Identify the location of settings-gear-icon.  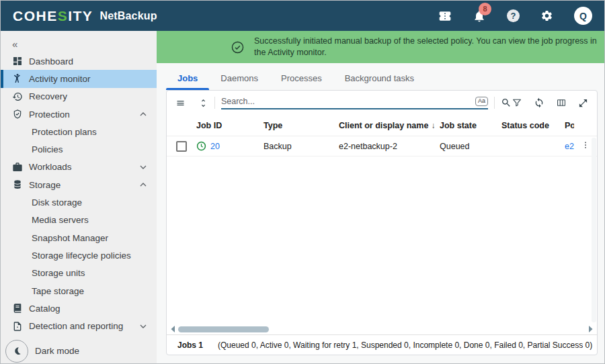
(547, 16).